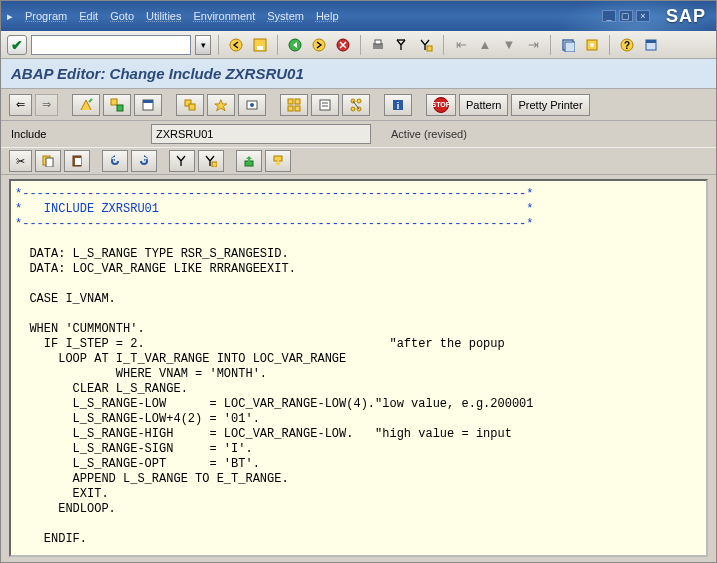  I want to click on app-toolbar: ⇐ ⇒ i STOP Pattern Pretty Printer, so click(358, 105).